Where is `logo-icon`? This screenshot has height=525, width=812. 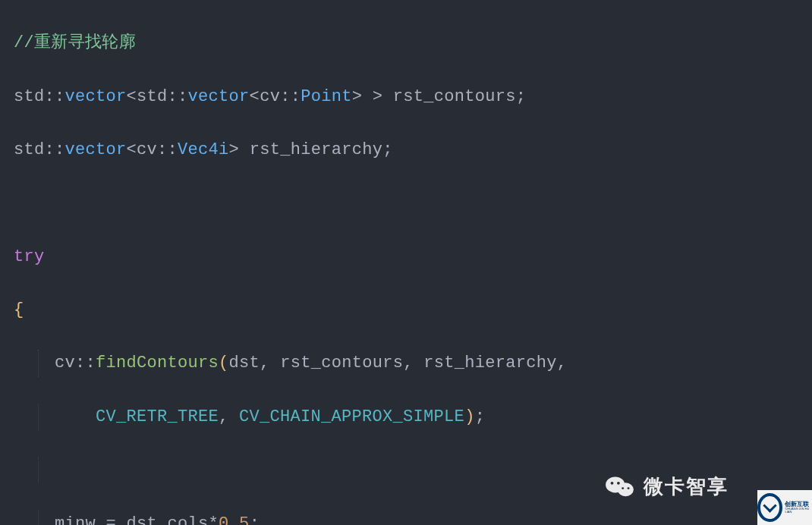 logo-icon is located at coordinates (770, 508).